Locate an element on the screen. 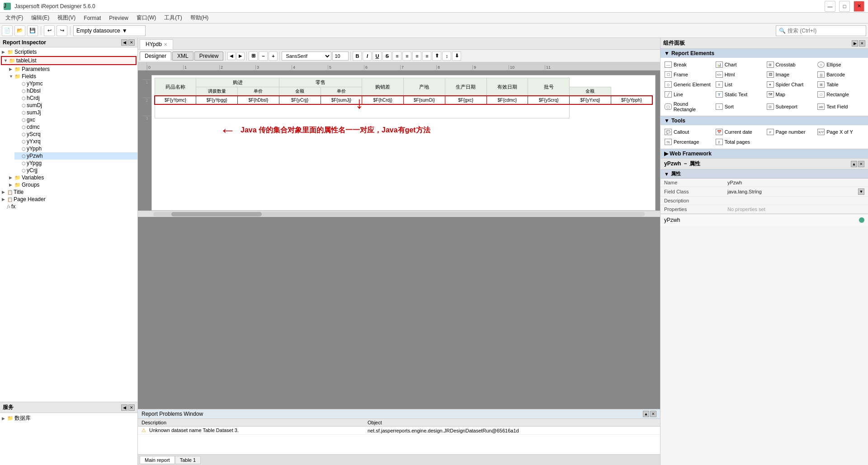 The height and width of the screenshot is (465, 868). valign-middle-button: ↕ is located at coordinates (447, 56).